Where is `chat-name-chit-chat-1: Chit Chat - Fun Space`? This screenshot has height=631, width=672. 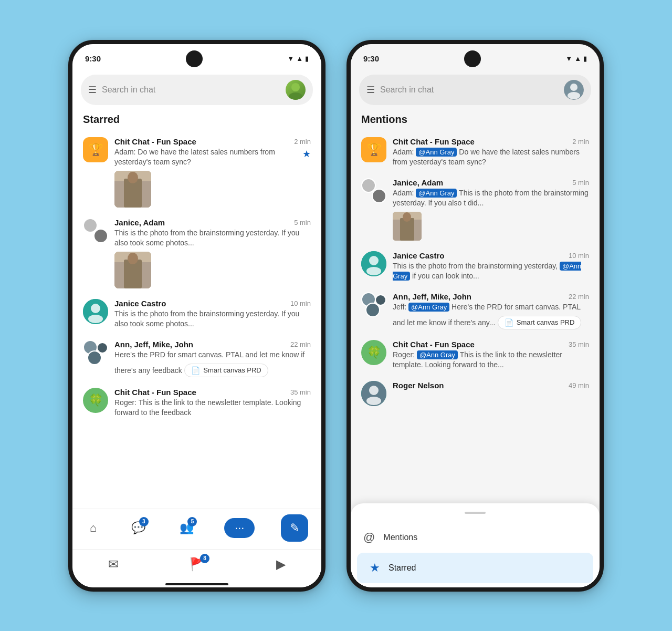 chat-name-chit-chat-1: Chit Chat - Fun Space is located at coordinates (155, 142).